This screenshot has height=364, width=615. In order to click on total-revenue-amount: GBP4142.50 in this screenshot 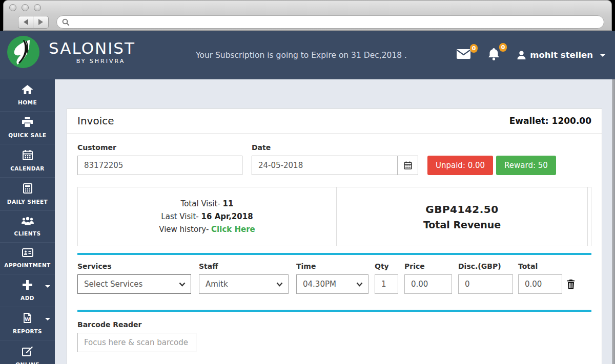, I will do `click(462, 209)`.